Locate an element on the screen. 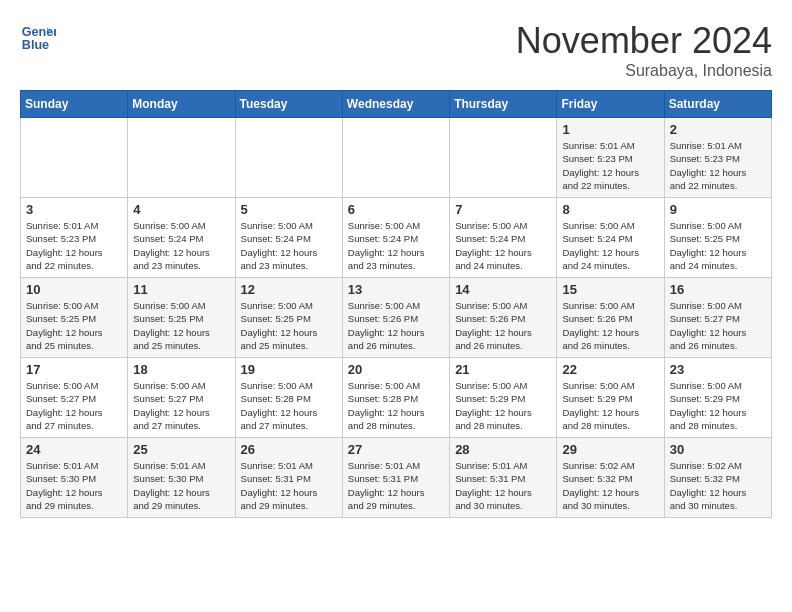  calendar-cell-w2-d5: 15Sunrise: 5:00 AM Sunset: 5:26 PM Dayli… is located at coordinates (610, 318).